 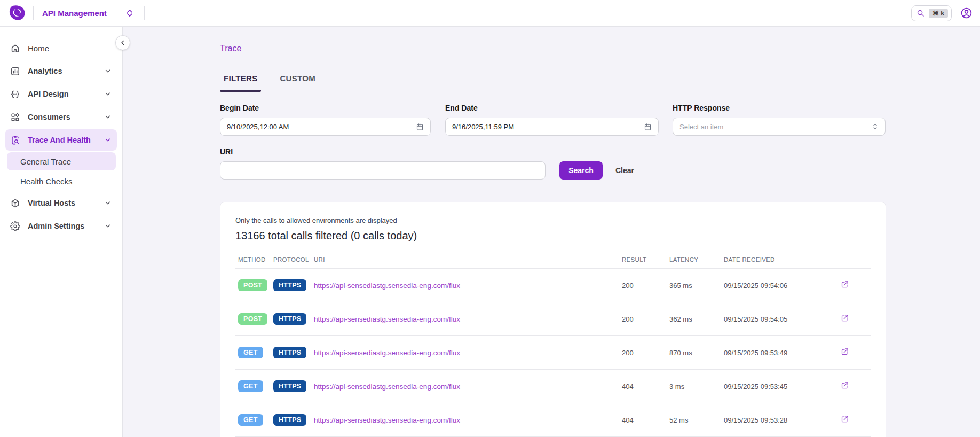 What do you see at coordinates (326, 127) in the screenshot?
I see `begin-date-input` at bounding box center [326, 127].